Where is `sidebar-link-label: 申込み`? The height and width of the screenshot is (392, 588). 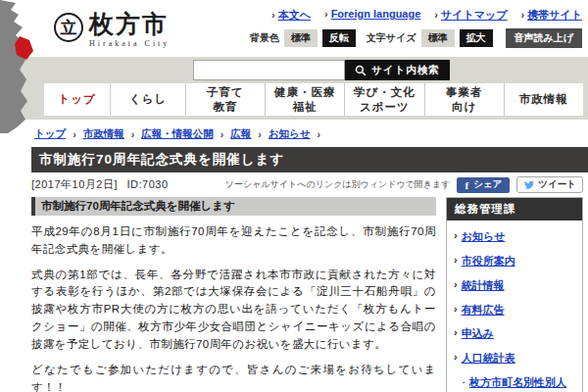 sidebar-link-label: 申込み is located at coordinates (478, 333).